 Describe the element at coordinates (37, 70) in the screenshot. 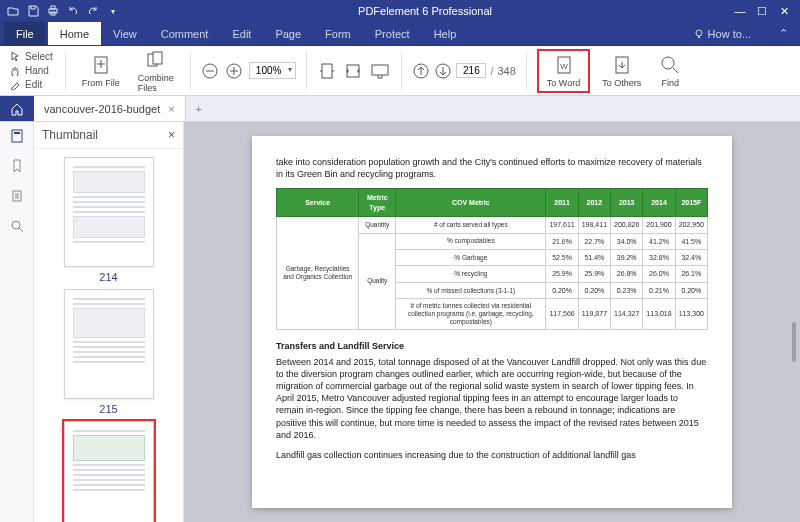

I see `hand-label: Hand` at that location.